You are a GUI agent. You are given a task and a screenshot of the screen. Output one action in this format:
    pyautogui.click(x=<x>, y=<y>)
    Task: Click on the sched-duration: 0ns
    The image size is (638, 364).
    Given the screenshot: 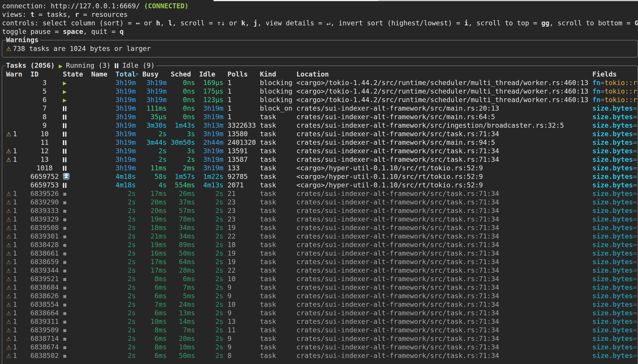 What is the action you would take?
    pyautogui.click(x=183, y=91)
    